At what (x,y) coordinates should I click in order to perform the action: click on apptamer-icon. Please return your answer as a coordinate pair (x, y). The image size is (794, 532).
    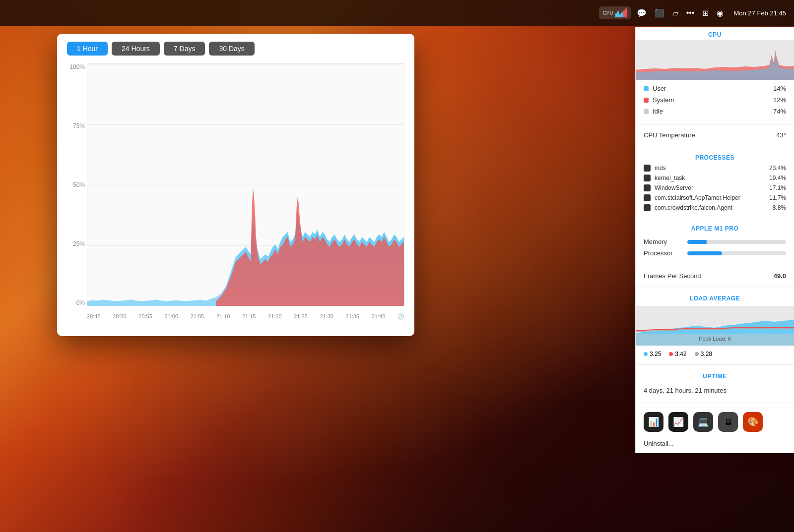
    Looking at the image, I should click on (647, 198).